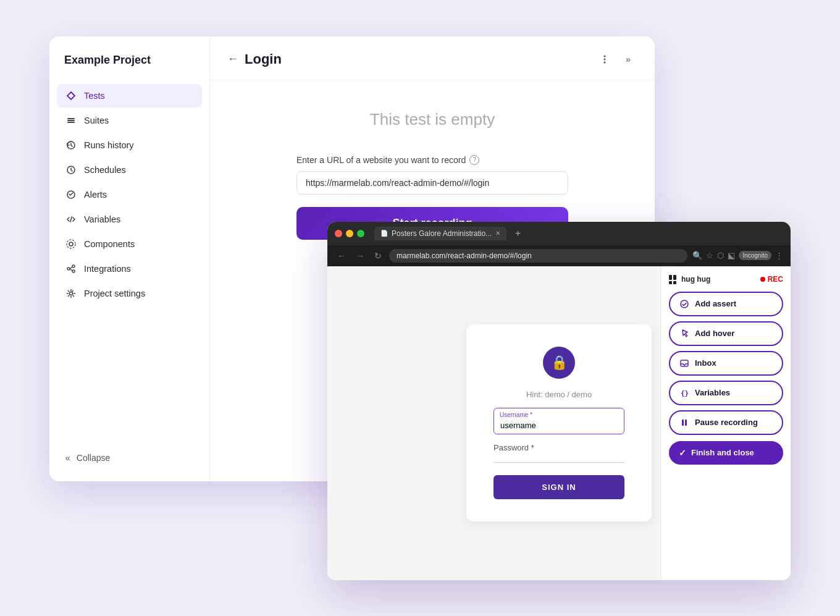 The image size is (840, 616). What do you see at coordinates (361, 234) in the screenshot?
I see `maximize-traffic-light` at bounding box center [361, 234].